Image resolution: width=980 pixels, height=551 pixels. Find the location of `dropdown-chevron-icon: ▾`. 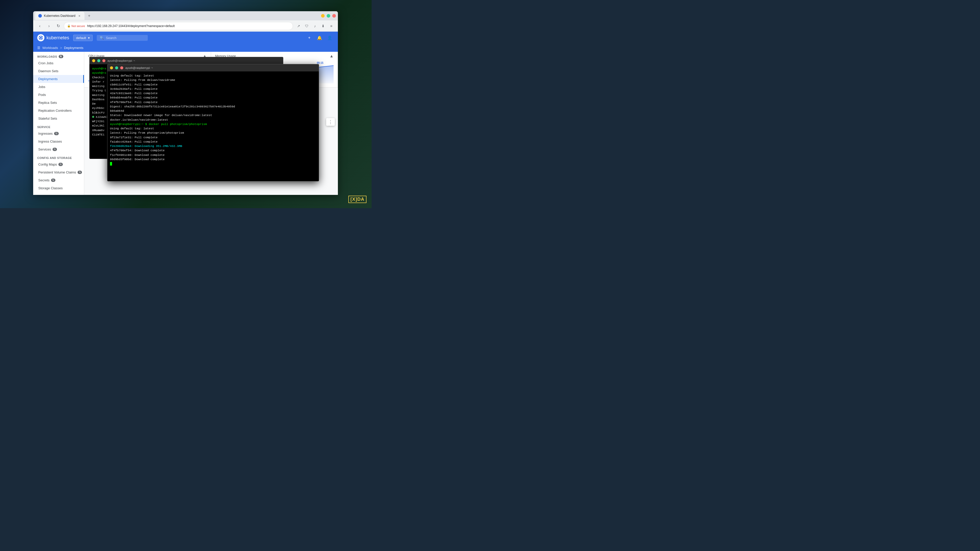

dropdown-chevron-icon: ▾ is located at coordinates (89, 38).